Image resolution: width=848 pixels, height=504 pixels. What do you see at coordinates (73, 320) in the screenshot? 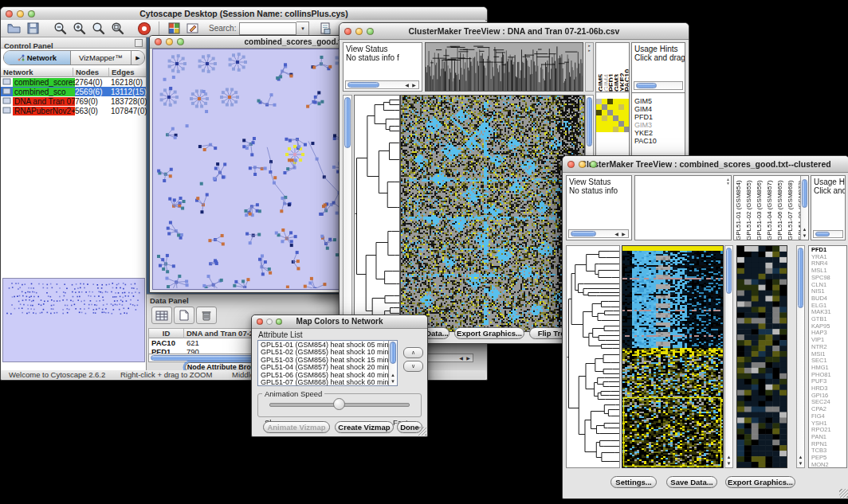
I see `birdseye-view` at bounding box center [73, 320].